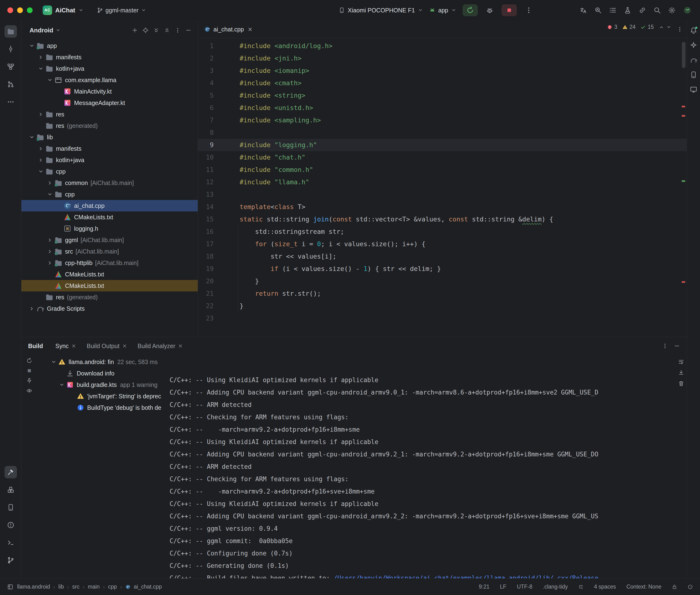 The height and width of the screenshot is (595, 700). I want to click on line-number: 14, so click(210, 207).